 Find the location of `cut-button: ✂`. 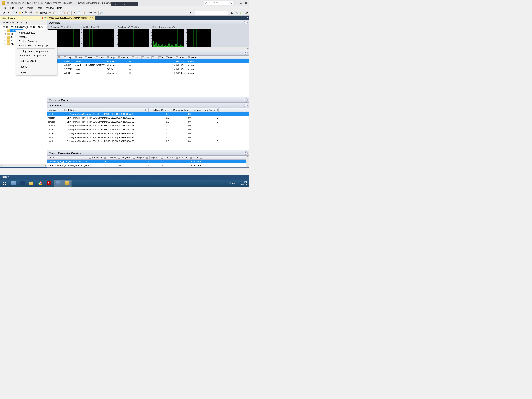

cut-button: ✂ is located at coordinates (75, 13).